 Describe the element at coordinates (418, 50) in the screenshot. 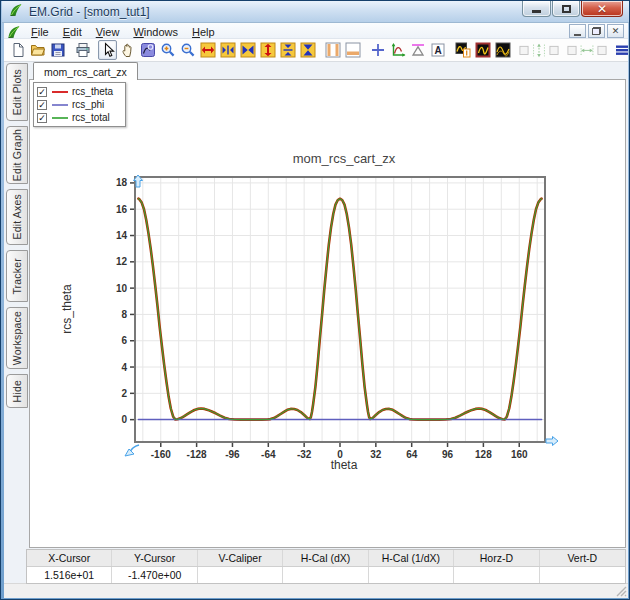

I see `caliper-icon` at that location.